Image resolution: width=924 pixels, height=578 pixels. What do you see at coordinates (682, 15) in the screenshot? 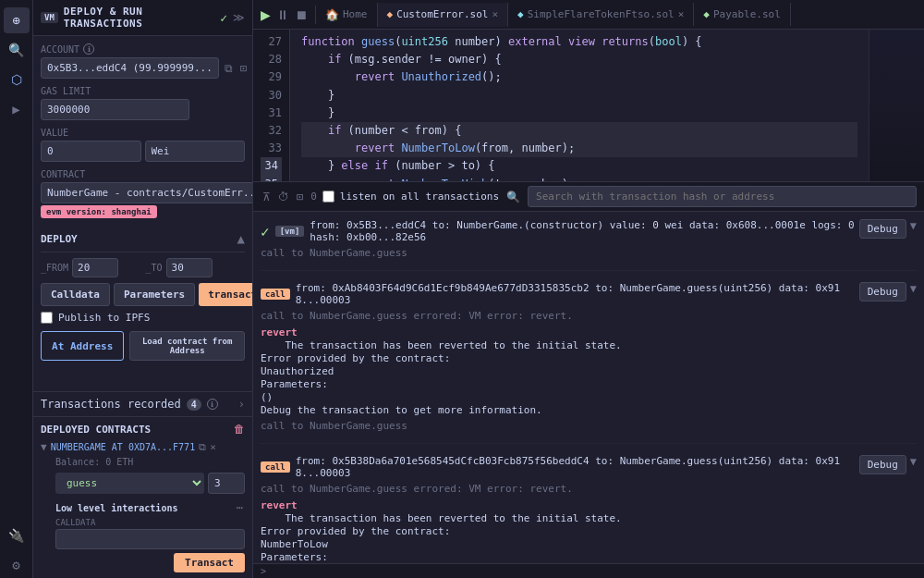
I see `close-simple-flare-tab-icon: ×` at bounding box center [682, 15].